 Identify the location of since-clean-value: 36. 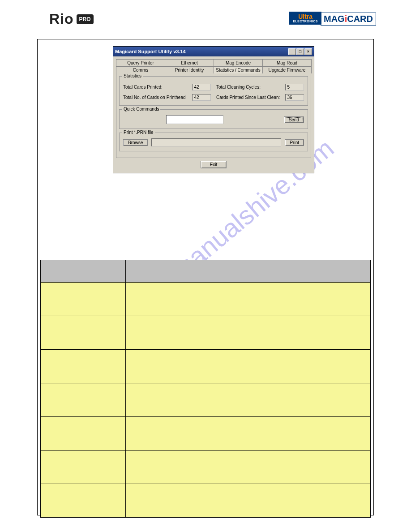
(295, 98).